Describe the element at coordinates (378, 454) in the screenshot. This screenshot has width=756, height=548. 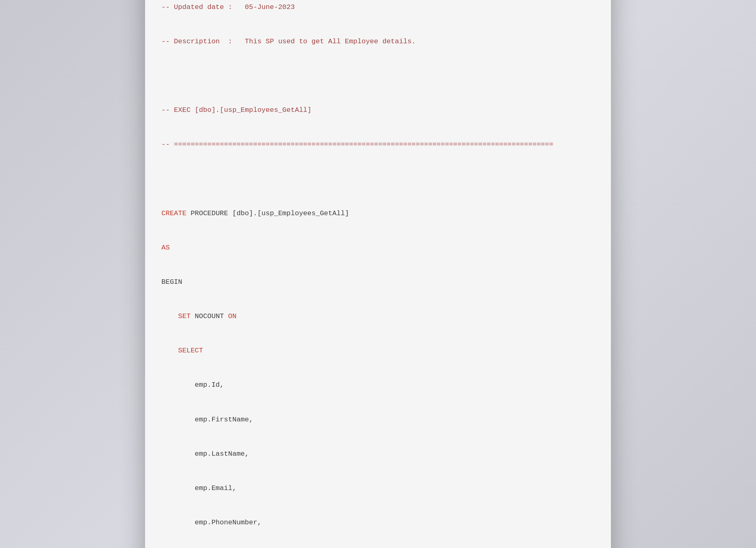
I see `code-line-19: emp.LastName,` at that location.